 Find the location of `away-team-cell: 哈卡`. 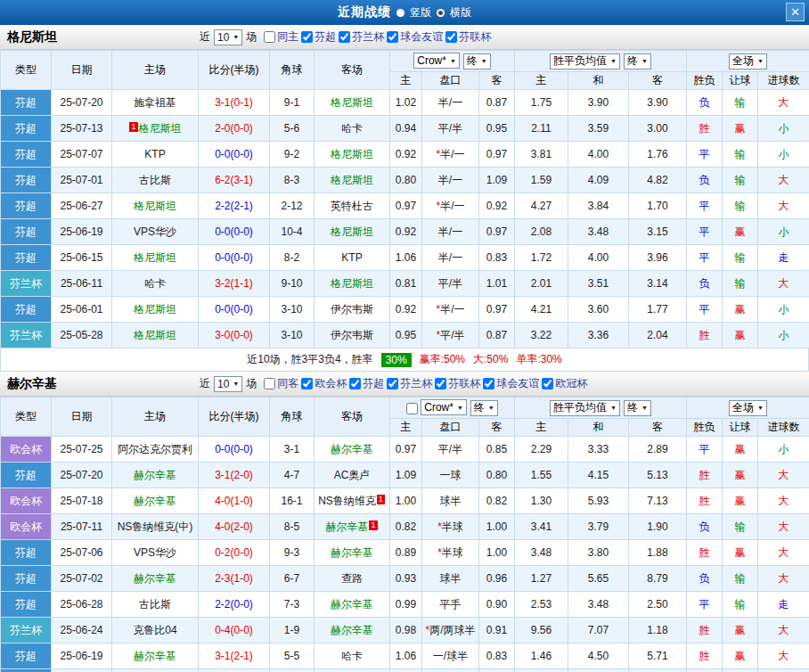

away-team-cell: 哈卡 is located at coordinates (353, 128).